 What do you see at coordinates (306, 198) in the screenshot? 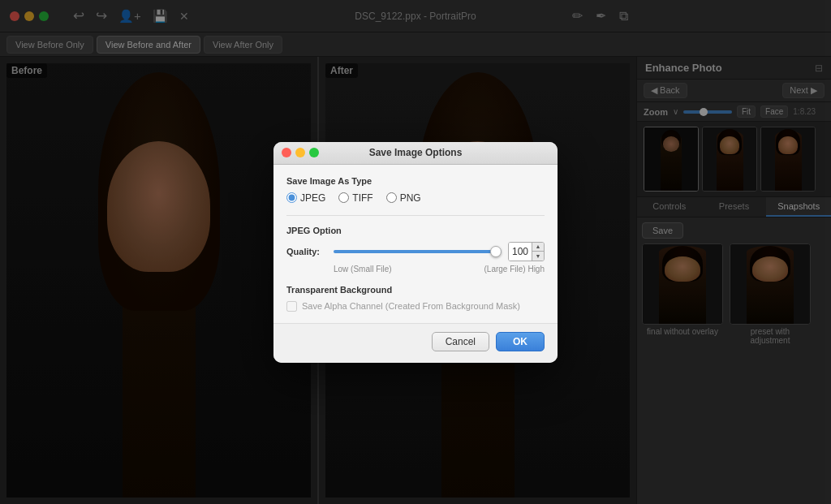
I see `format-jpeg-option: JPEG` at bounding box center [306, 198].